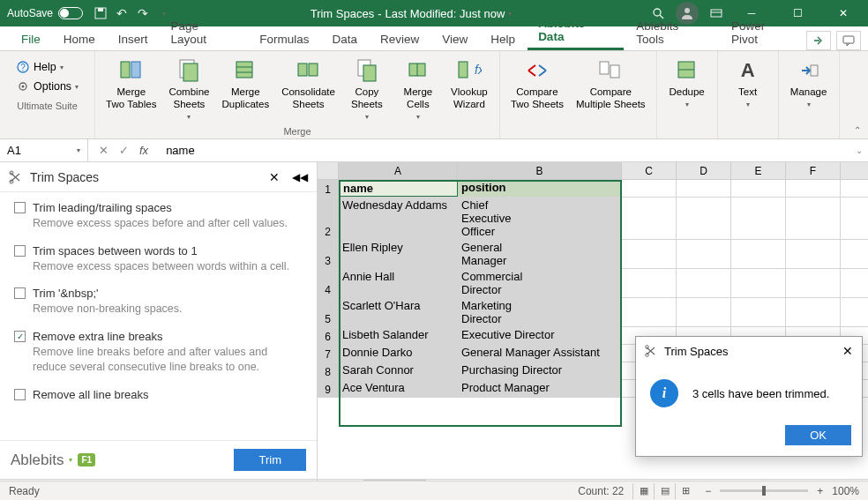  I want to click on tab-formulas: Formulas, so click(284, 39).